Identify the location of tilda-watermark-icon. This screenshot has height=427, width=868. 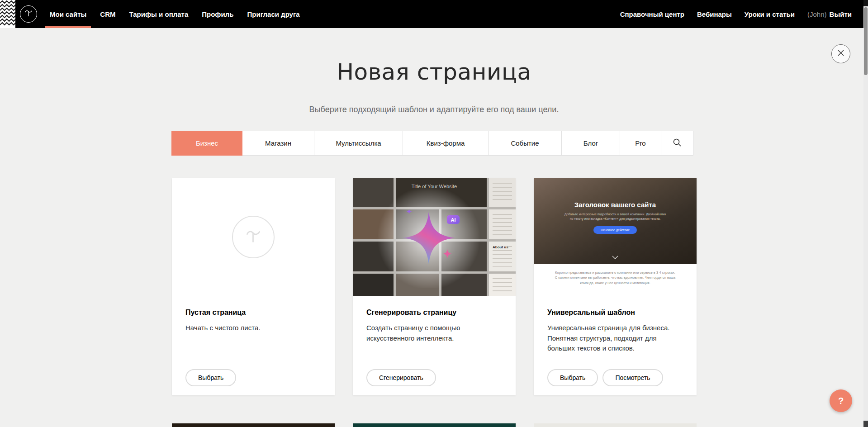
(253, 237).